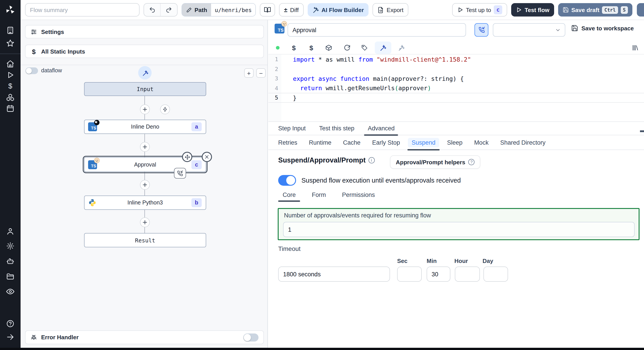  What do you see at coordinates (595, 10) in the screenshot?
I see `save-draft-button: Save draft Ctrl S` at bounding box center [595, 10].